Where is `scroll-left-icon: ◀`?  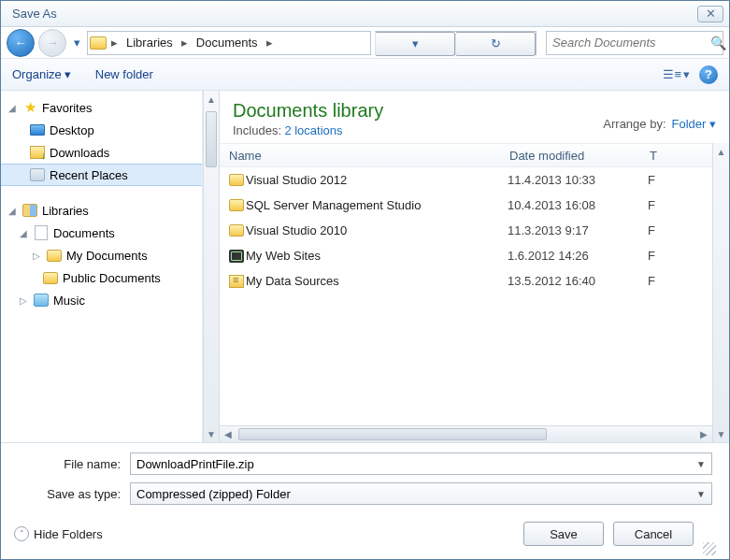 scroll-left-icon: ◀ is located at coordinates (228, 434).